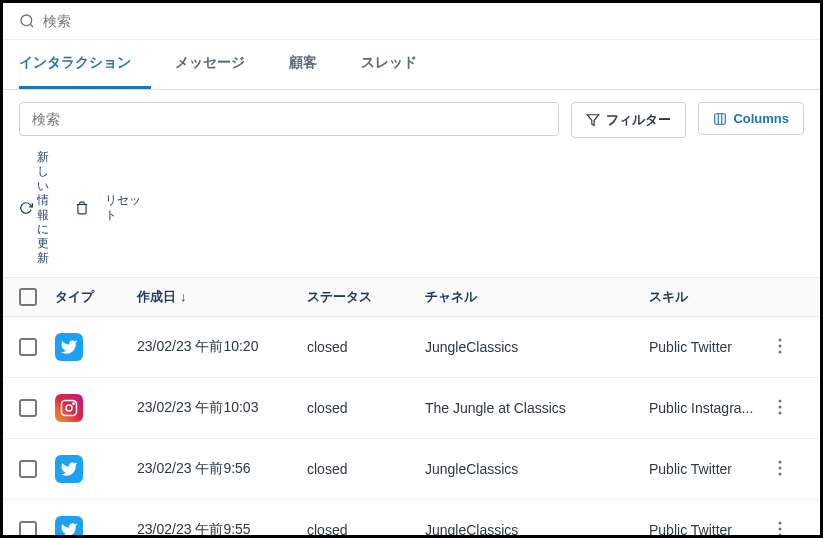  I want to click on tab-threads: スレッド, so click(399, 64).